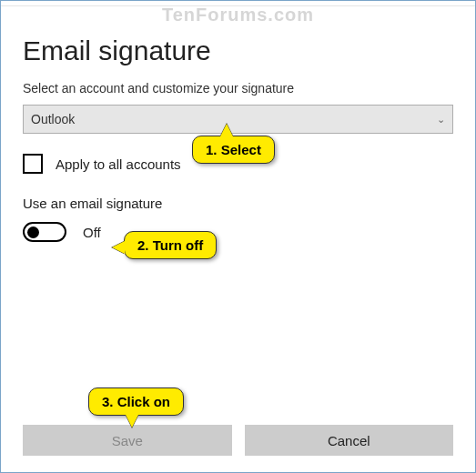  Describe the element at coordinates (53, 119) in the screenshot. I see `account-select-value: Outlook` at that location.